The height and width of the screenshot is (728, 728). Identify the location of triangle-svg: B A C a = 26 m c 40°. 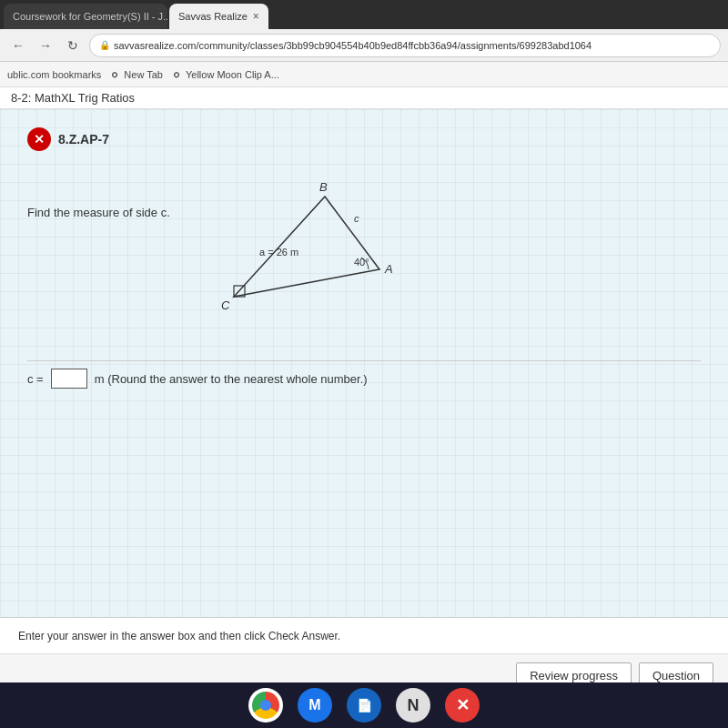
(307, 251).